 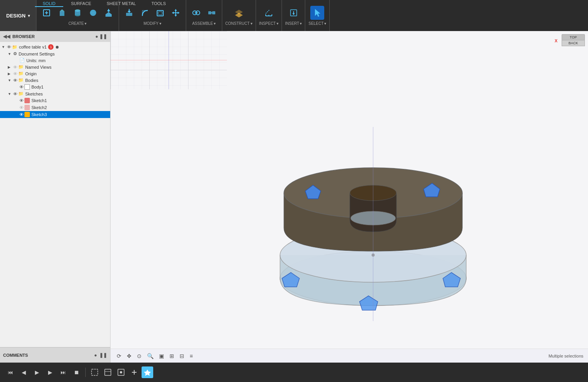 I want to click on visibility-icon-sketch3: 👁, so click(x=22, y=115).